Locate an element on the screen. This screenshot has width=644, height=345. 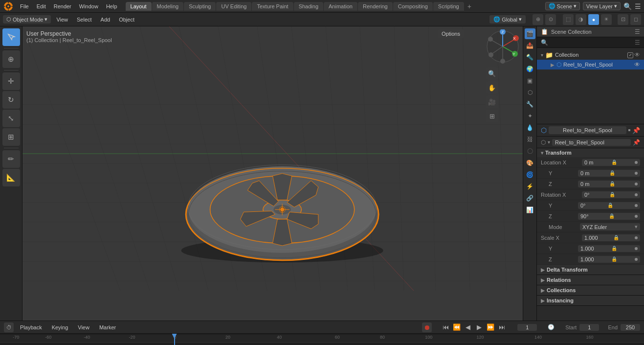
pin-button: 📌 is located at coordinates (636, 130).